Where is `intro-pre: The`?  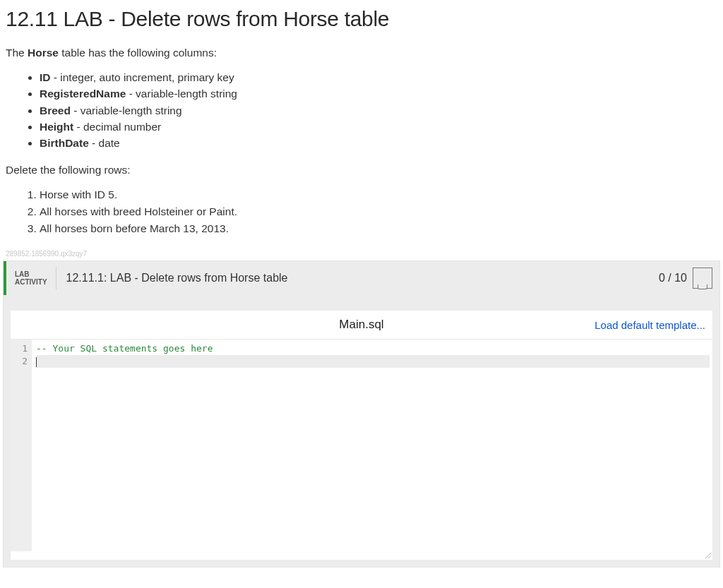
intro-pre: The is located at coordinates (17, 52).